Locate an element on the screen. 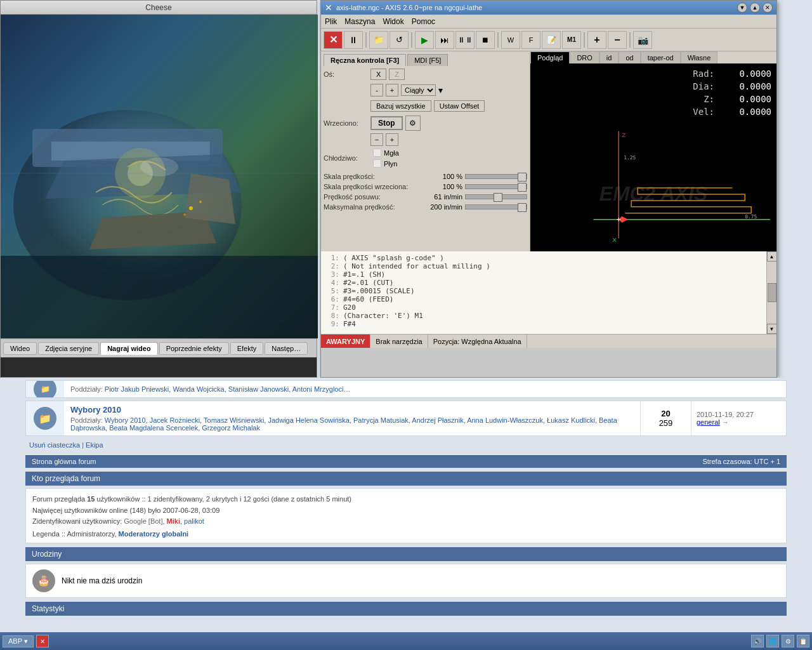 This screenshot has width=812, height=650. run-btn: ▶ is located at coordinates (424, 40).